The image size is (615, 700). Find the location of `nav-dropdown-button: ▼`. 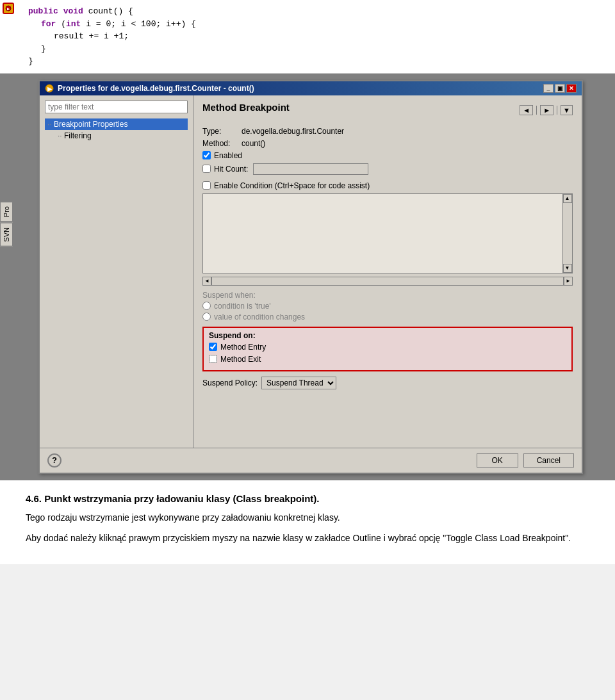

nav-dropdown-button: ▼ is located at coordinates (566, 110).